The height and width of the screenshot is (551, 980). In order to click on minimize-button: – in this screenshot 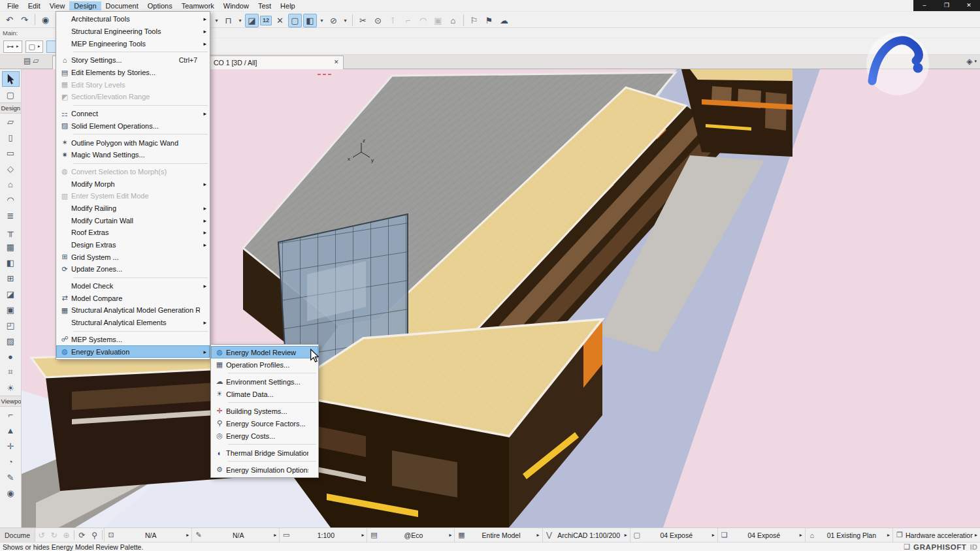, I will do `click(924, 5)`.